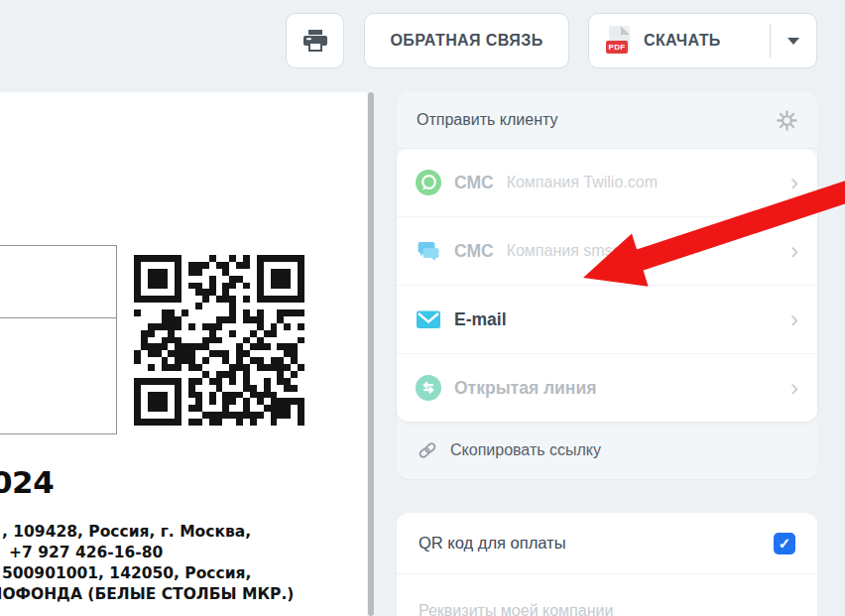 This screenshot has width=845, height=616. Describe the element at coordinates (219, 340) in the screenshot. I see `qr-code` at that location.